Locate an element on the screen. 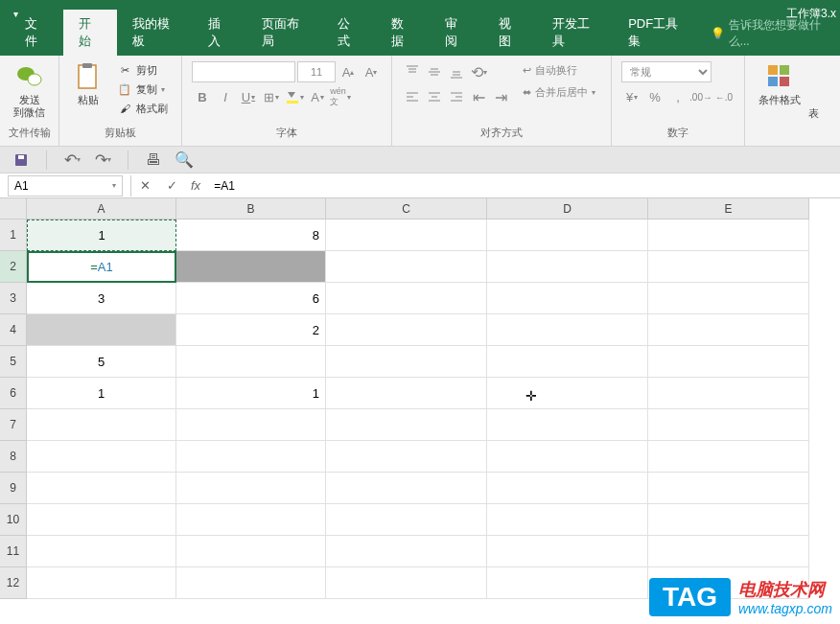  wrap-text-button: ↩ 自动换行 is located at coordinates (559, 71).